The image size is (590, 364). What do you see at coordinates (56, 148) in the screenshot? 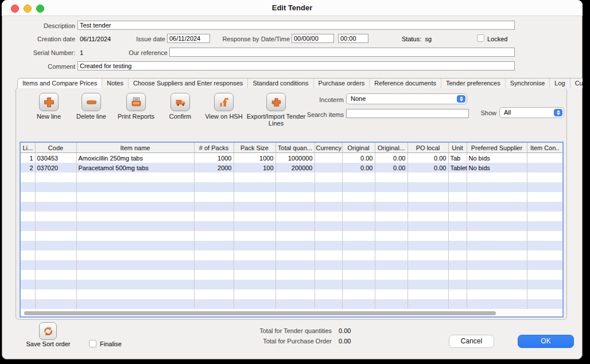
I see `column-header: Code` at bounding box center [56, 148].